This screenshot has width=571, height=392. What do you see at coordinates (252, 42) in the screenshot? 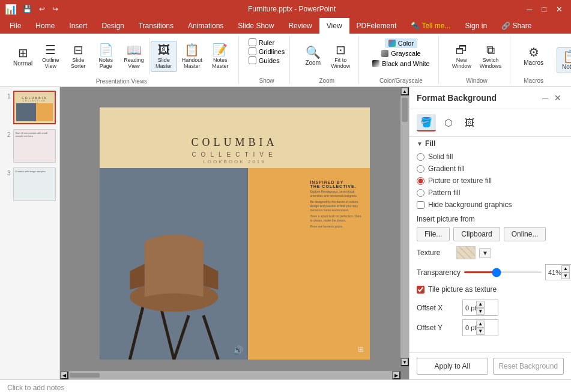
I see `ruler-checkbox` at bounding box center [252, 42].